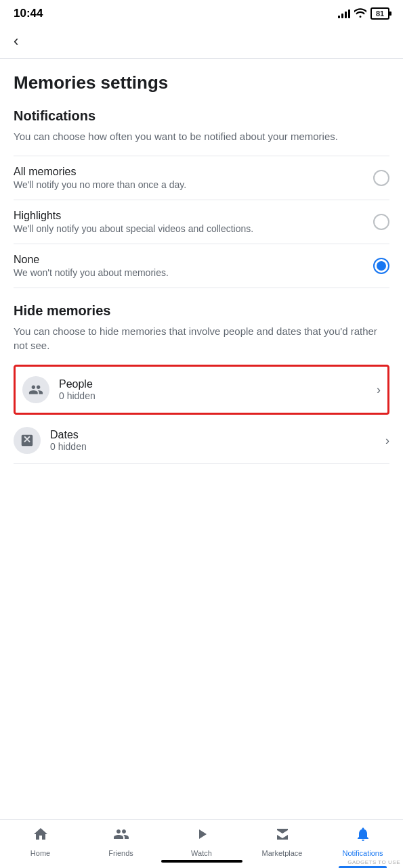 This screenshot has width=403, height=868. I want to click on all-memories-label: All memories, so click(100, 172).